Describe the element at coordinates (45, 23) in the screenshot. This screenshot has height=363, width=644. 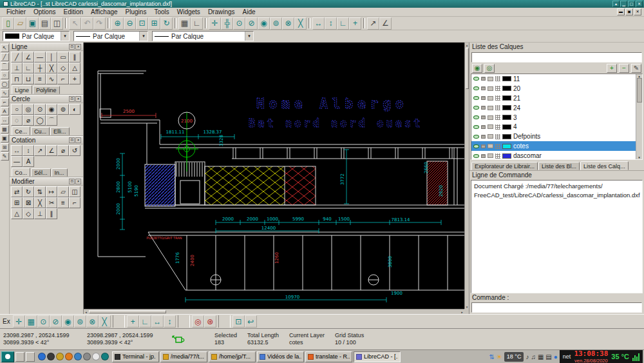
I see `print-icon: ▤` at that location.